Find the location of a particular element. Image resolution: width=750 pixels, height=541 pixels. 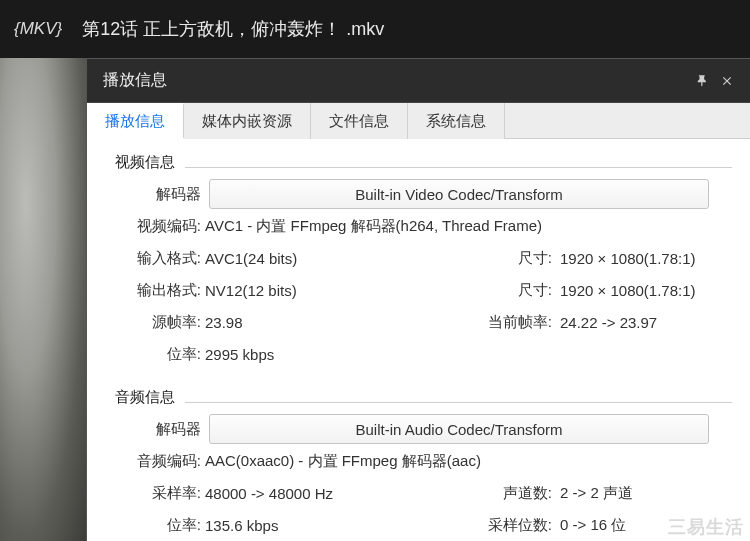

row-label: 视频编码: is located at coordinates (160, 226).